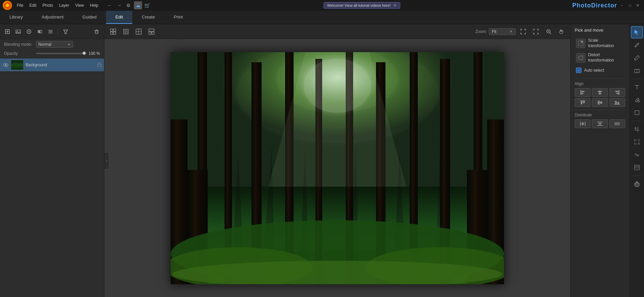 This screenshot has width=644, height=297. Describe the element at coordinates (7, 32) in the screenshot. I see `new-layer-button` at that location.